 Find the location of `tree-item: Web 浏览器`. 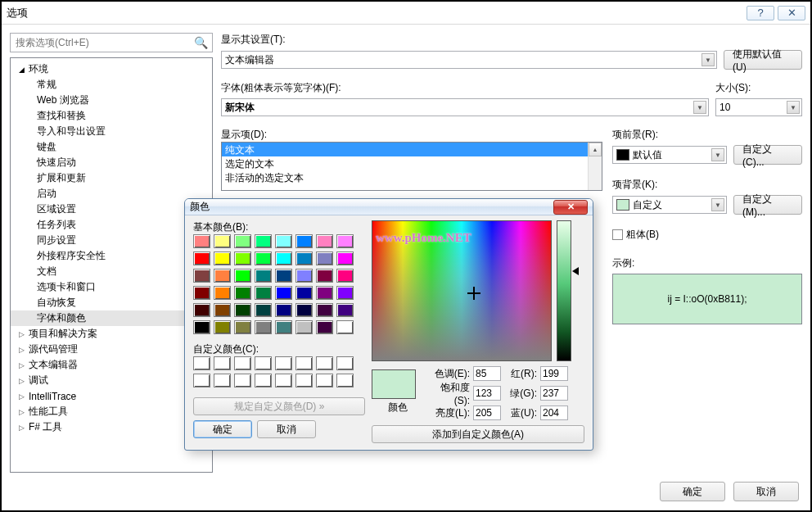

tree-item: Web 浏览器 is located at coordinates (111, 100).